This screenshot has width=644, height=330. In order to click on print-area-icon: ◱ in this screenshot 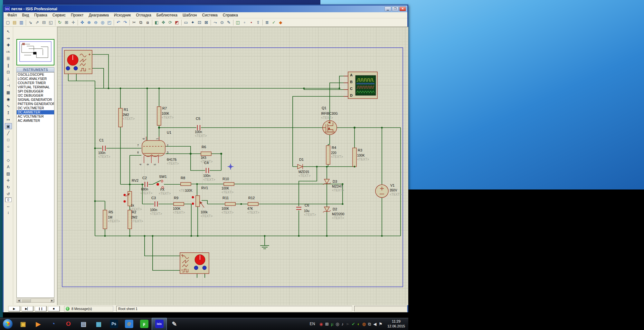, I will do `click(51, 23)`.